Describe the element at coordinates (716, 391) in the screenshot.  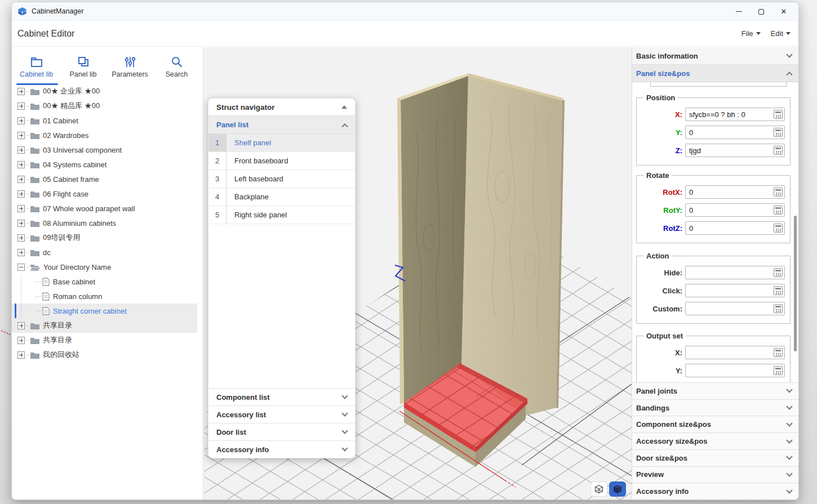
I see `section-panel-joints: Panel joints` at that location.